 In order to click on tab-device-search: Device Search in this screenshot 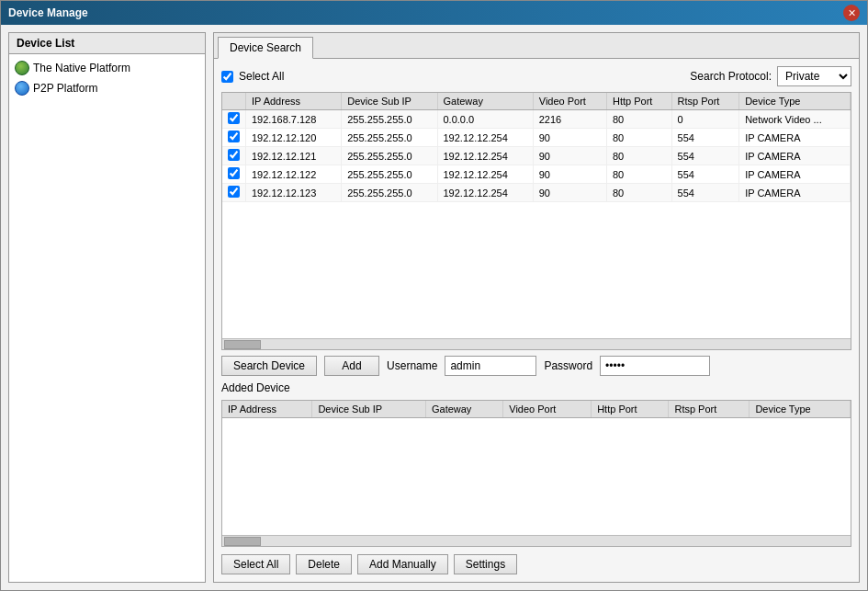, I will do `click(265, 48)`.